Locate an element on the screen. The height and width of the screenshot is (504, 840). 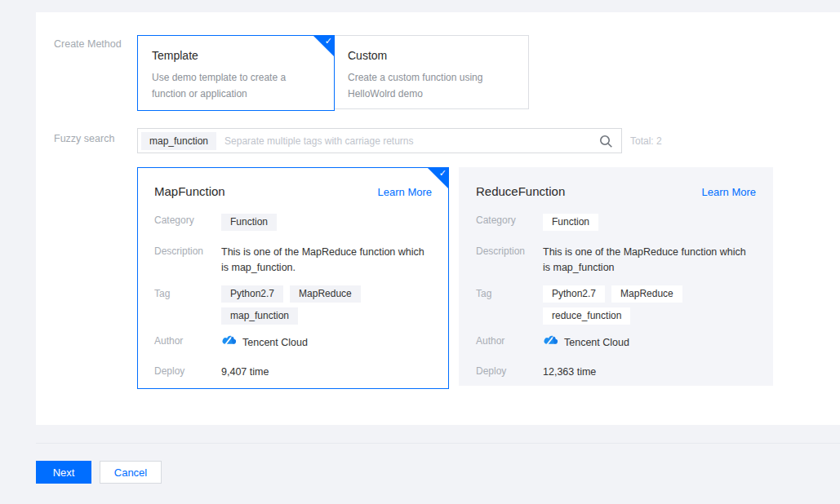
template-title: MapFunction is located at coordinates (189, 191).